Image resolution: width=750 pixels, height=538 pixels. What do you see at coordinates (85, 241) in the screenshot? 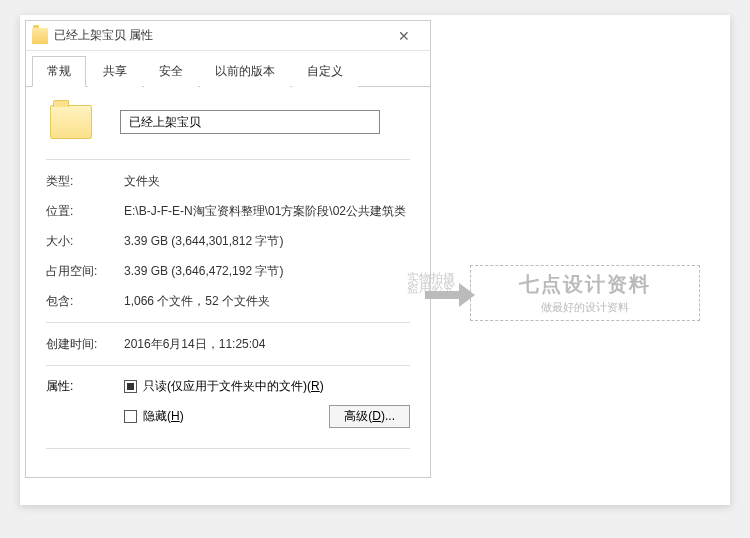
I see `label-size: 大小:` at bounding box center [85, 241].